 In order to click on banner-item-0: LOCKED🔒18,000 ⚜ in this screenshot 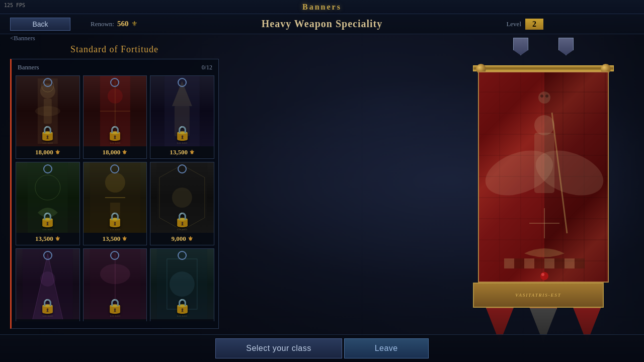, I will do `click(48, 117)`.